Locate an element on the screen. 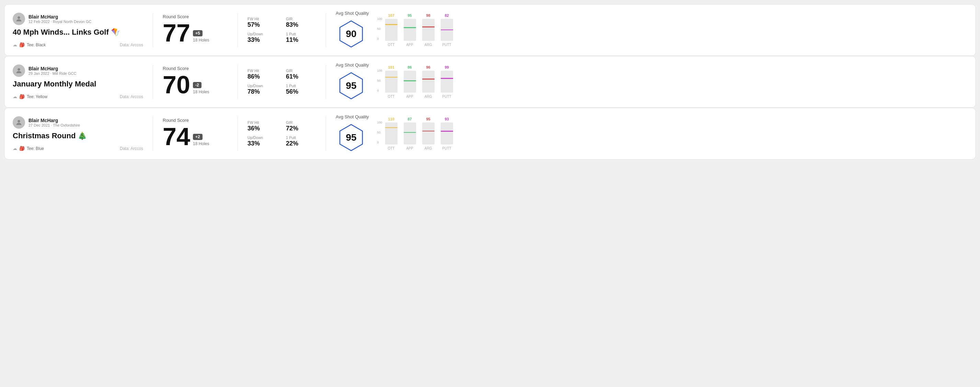  score-badge: +2 is located at coordinates (198, 137).